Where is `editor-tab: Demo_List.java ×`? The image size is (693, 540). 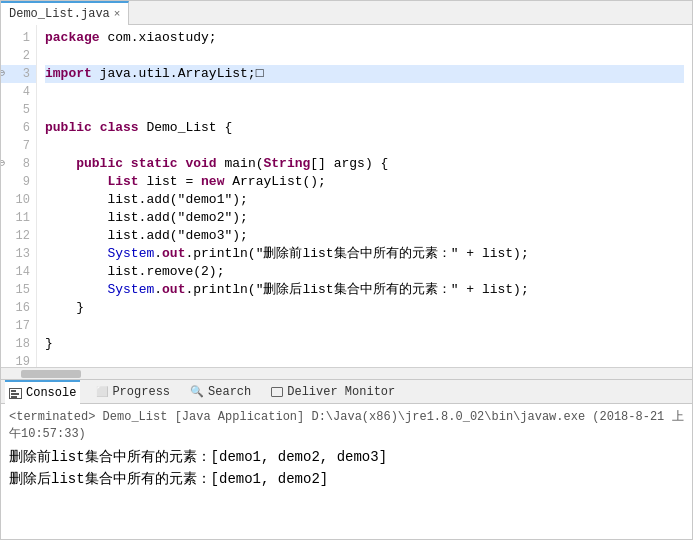
editor-tab: Demo_List.java × is located at coordinates (65, 13).